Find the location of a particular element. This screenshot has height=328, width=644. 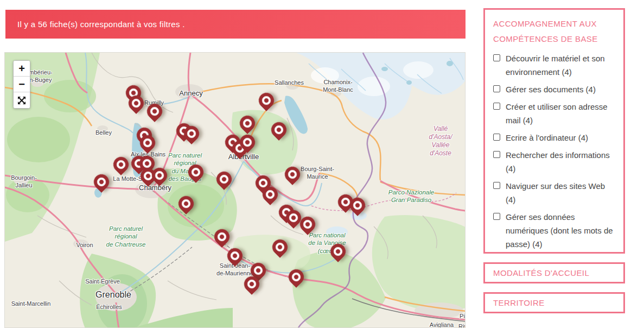

filter-list: Découvrir le matériel et son environneme… is located at coordinates (554, 152).